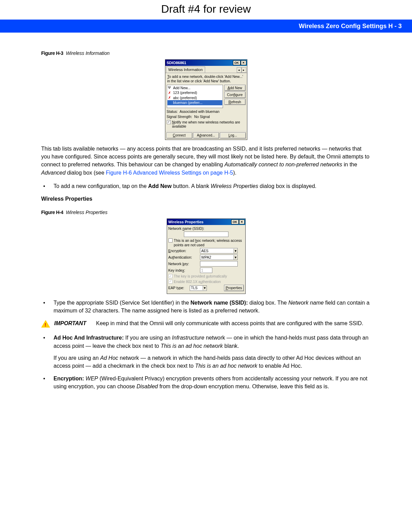  What do you see at coordinates (195, 88) in the screenshot?
I see `list-item-addnew: Add New...` at bounding box center [195, 88].